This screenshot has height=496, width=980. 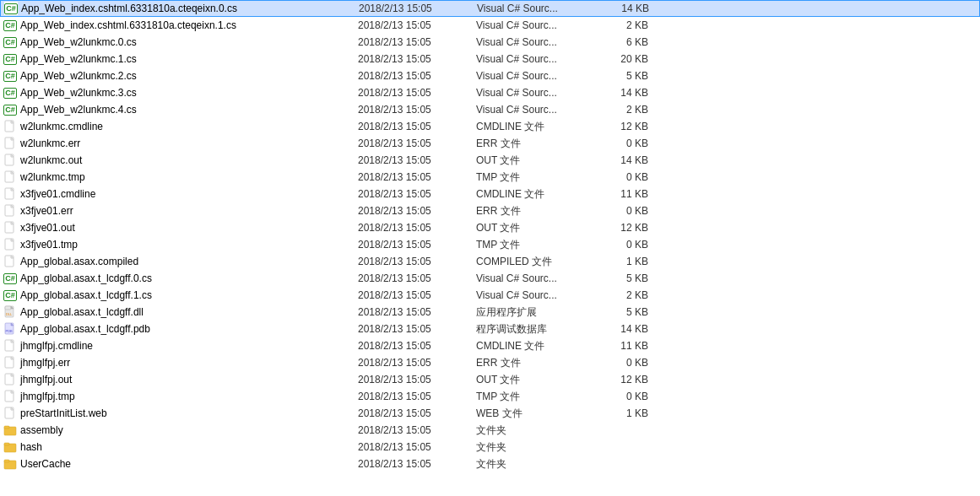 What do you see at coordinates (490, 177) in the screenshot?
I see `table-row: w2lunkmc.tmp 2018/2/13 15:05 TMP 文件 0 KB` at bounding box center [490, 177].